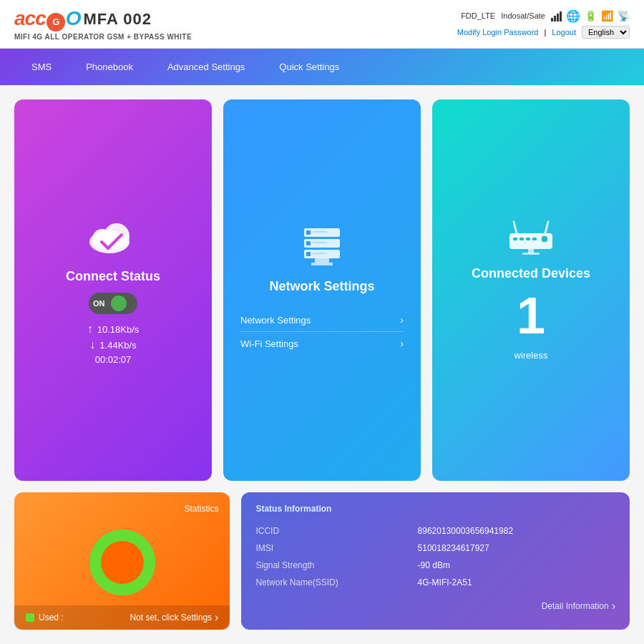 The height and width of the screenshot is (644, 644). What do you see at coordinates (122, 618) in the screenshot?
I see `stats-settings-row: Used : Not set, click Settings ›` at bounding box center [122, 618].